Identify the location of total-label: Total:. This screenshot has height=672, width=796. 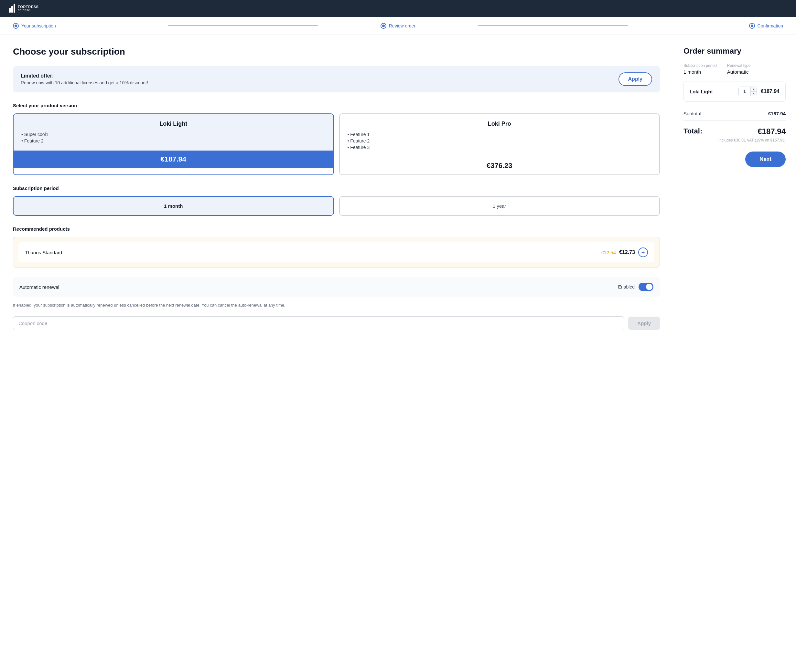
(693, 131).